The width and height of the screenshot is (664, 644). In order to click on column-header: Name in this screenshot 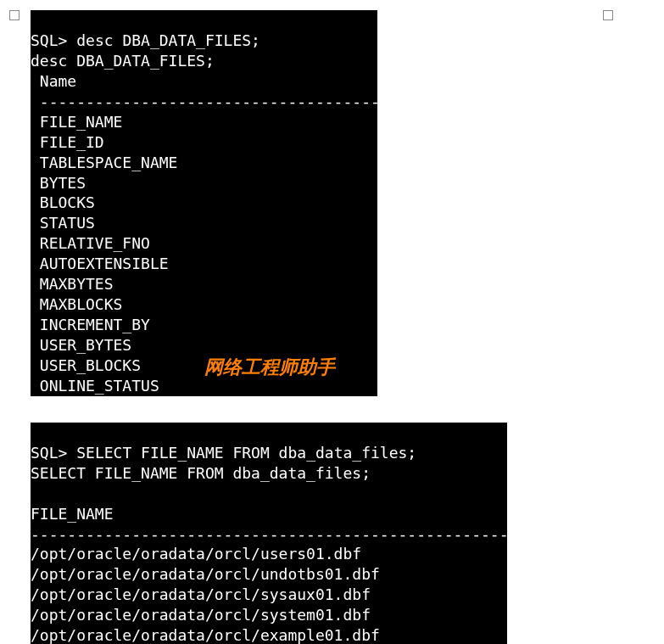, I will do `click(53, 81)`.